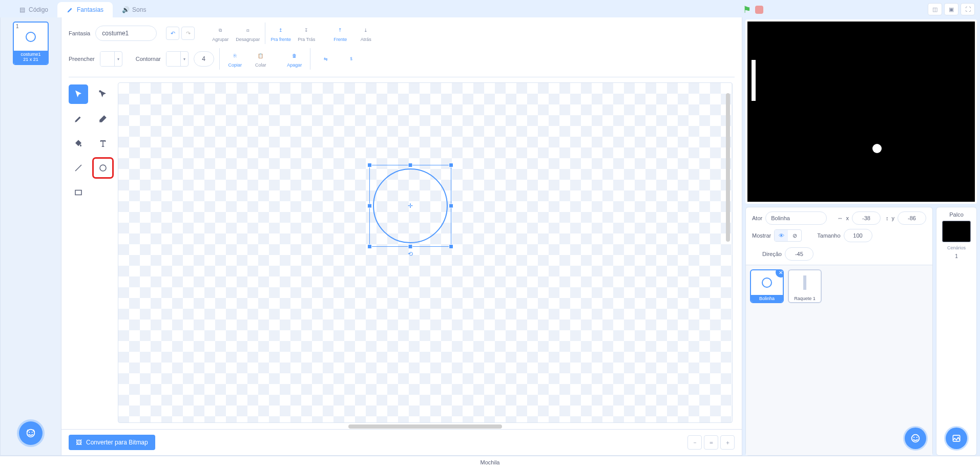 The height and width of the screenshot is (468, 980). What do you see at coordinates (78, 168) in the screenshot?
I see `tool-line` at bounding box center [78, 168].